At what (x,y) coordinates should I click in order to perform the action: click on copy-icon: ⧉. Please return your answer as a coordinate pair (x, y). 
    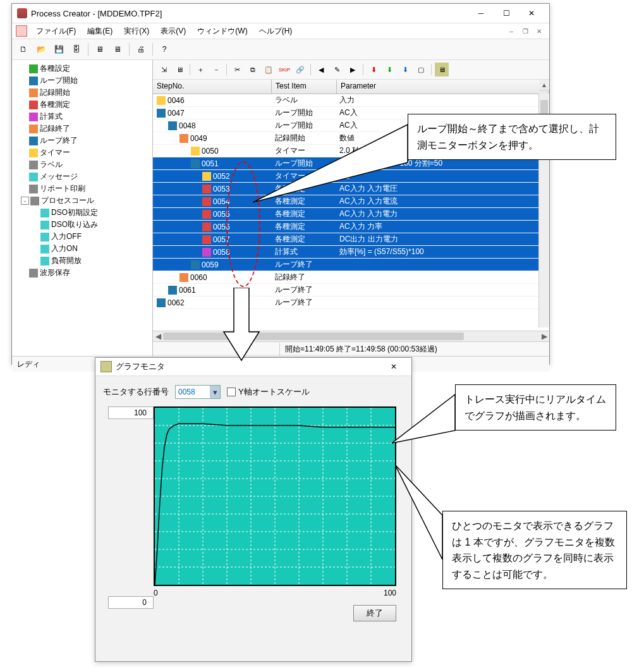
    Looking at the image, I should click on (253, 70).